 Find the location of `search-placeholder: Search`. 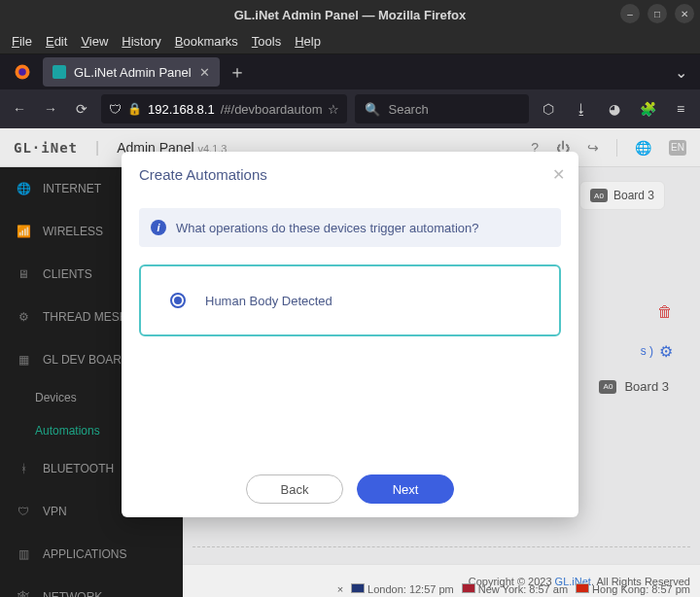

search-placeholder: Search is located at coordinates (408, 109).